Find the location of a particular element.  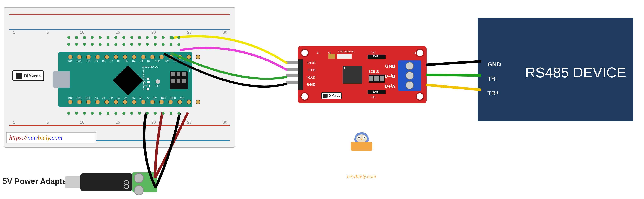

wire-dev-tr-plus is located at coordinates (454, 87).